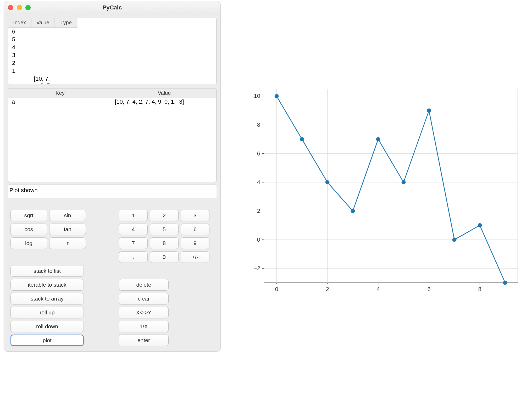  Describe the element at coordinates (112, 102) in the screenshot. I see `table-row: a[10, 7, 4, 2, 7, 4, 9, 0, 1, -3]` at that location.